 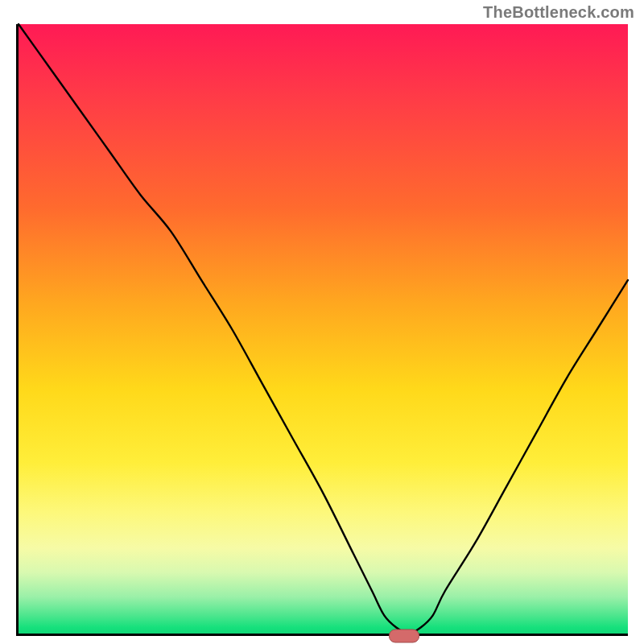 I want to click on attribution-label: TheBottleneck.com, so click(x=559, y=13).